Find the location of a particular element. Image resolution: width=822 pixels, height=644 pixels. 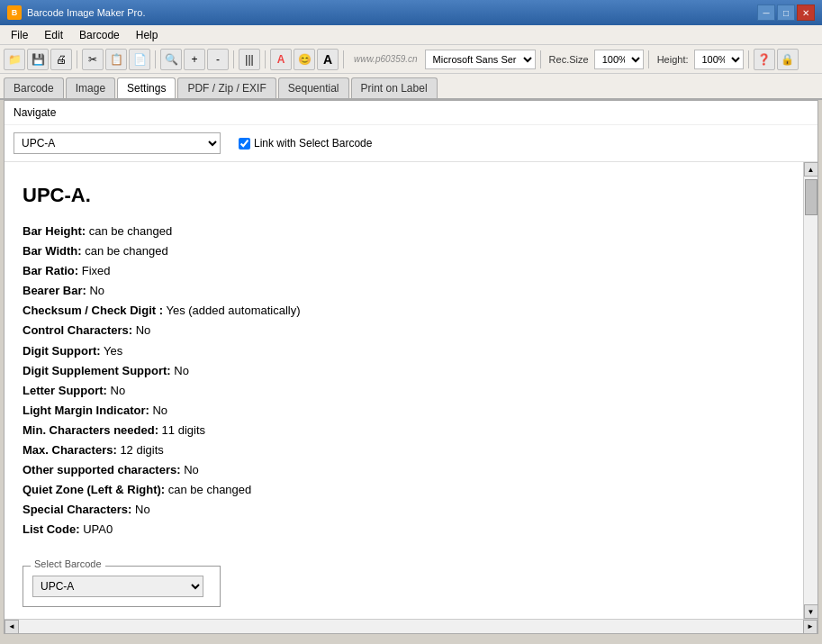

toolbar-btn-search: 🔍 is located at coordinates (171, 59).